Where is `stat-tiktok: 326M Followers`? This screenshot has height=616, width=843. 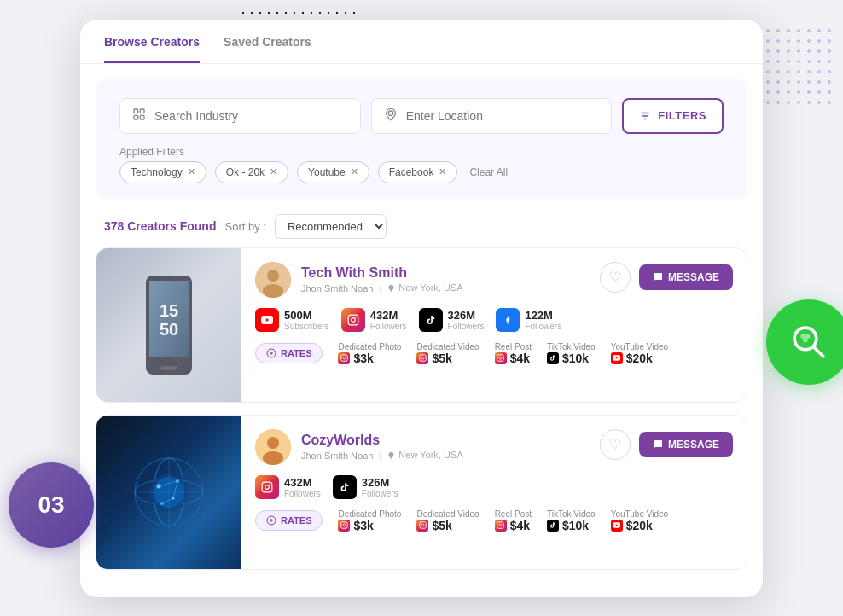
stat-tiktok: 326M Followers is located at coordinates (452, 320).